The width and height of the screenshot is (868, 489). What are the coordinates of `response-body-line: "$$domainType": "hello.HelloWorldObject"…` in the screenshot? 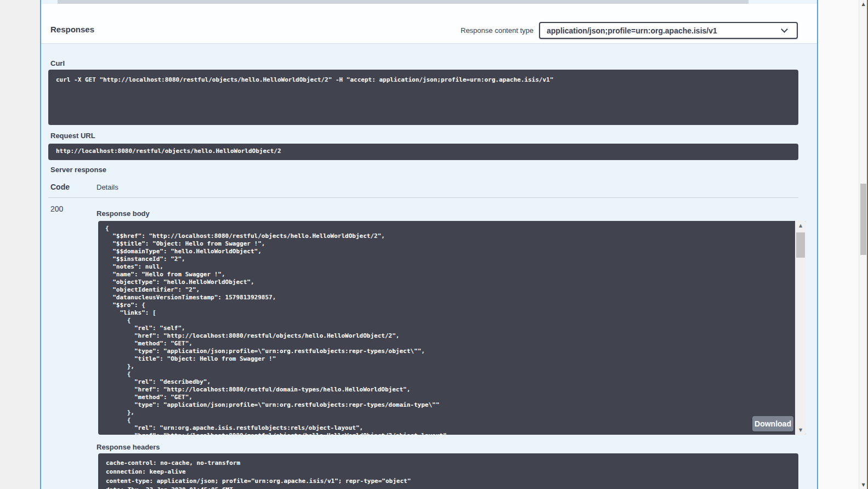 It's located at (449, 252).